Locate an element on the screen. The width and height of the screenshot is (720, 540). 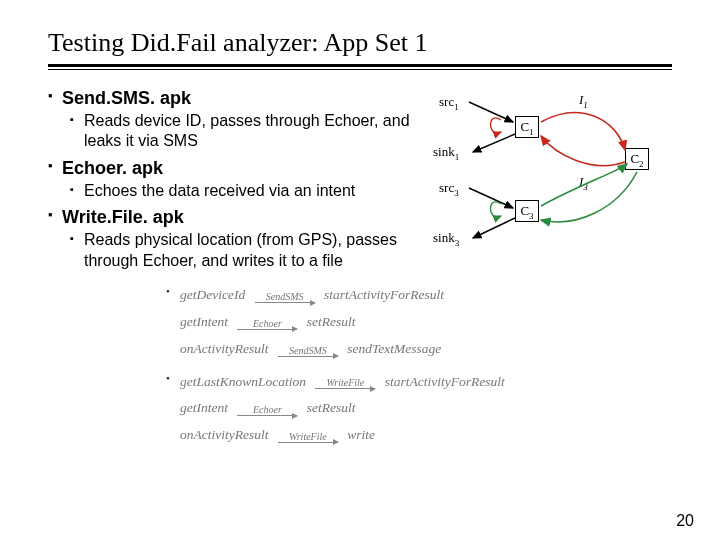
title-underline is located at coordinates (360, 70).